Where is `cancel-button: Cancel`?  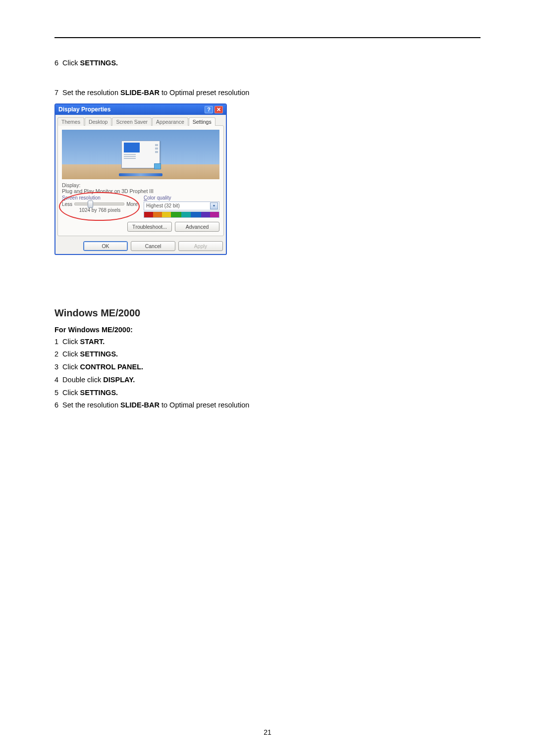
cancel-button: Cancel is located at coordinates (153, 246).